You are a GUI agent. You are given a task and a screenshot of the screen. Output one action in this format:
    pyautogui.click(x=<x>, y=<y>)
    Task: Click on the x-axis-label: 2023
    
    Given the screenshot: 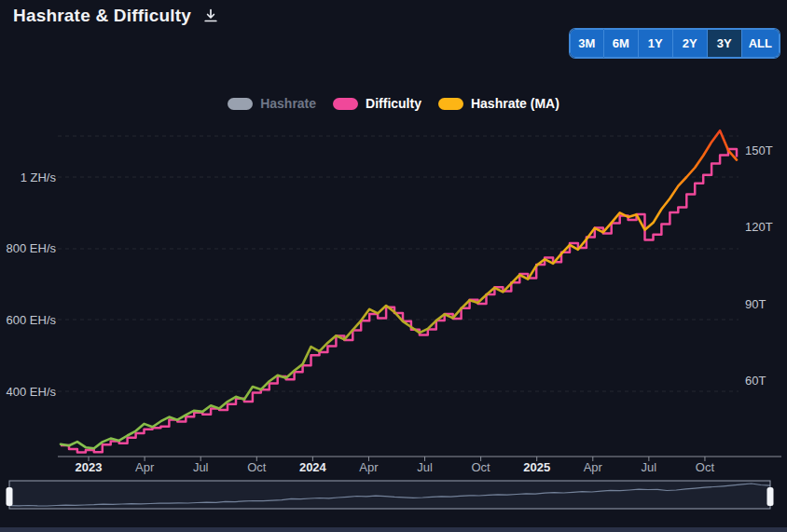 What is the action you would take?
    pyautogui.click(x=90, y=468)
    